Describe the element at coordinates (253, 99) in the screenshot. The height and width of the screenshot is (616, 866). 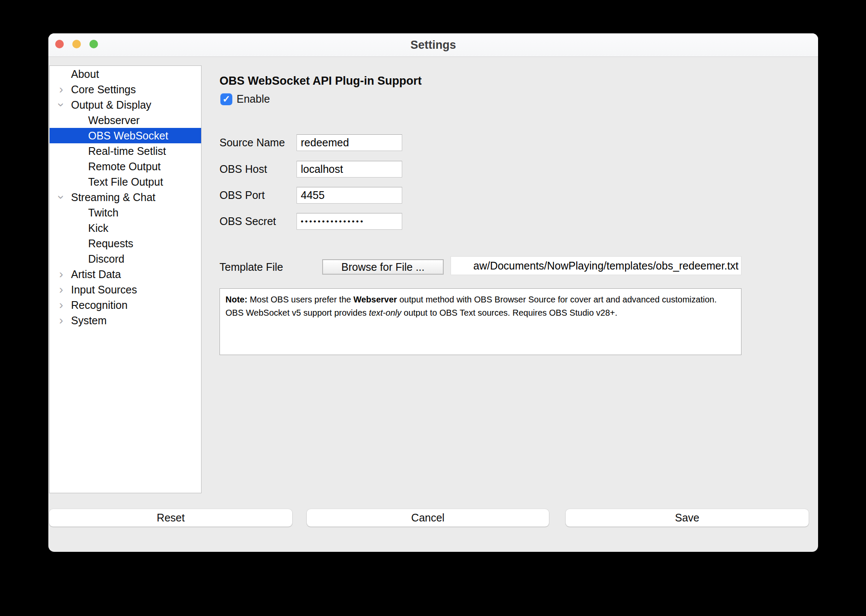
I see `enable-label: Enable` at that location.